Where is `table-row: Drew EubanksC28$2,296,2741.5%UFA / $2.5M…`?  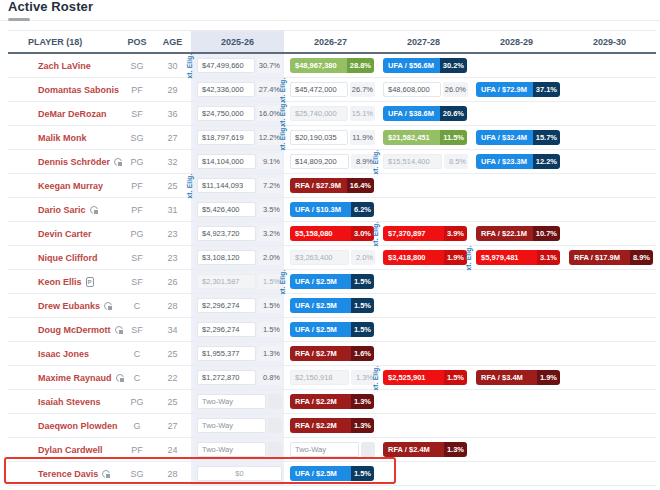 table-row: Drew EubanksC28$2,296,2741.5%UFA / $2.5M… is located at coordinates (332, 306).